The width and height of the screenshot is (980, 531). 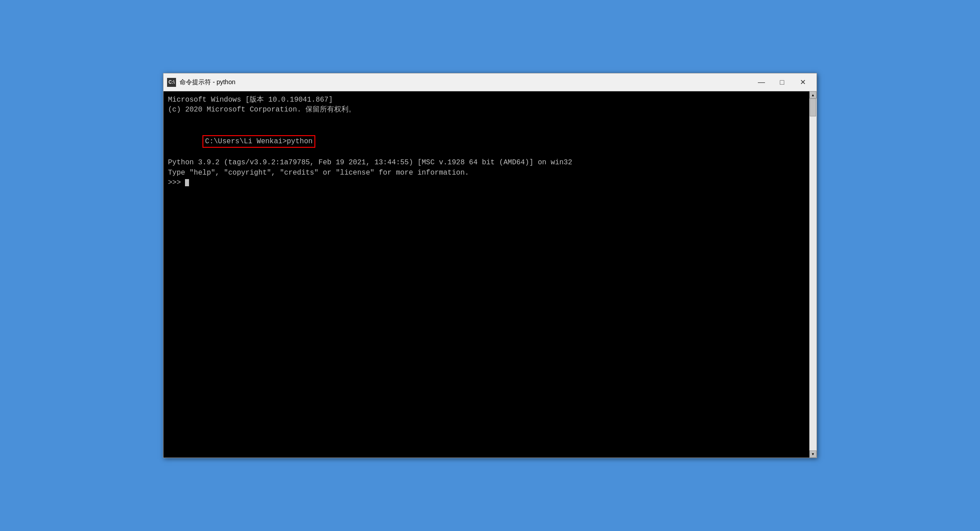 I want to click on title-bar: C:\ 命令提示符 - python — □ ✕, so click(x=490, y=82).